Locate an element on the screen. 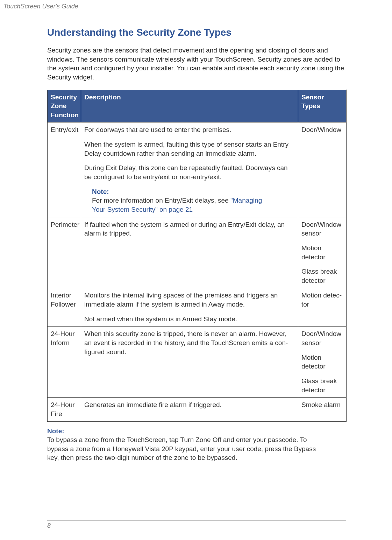 The height and width of the screenshot is (540, 392). cell-function: Interior Follower is located at coordinates (64, 307).